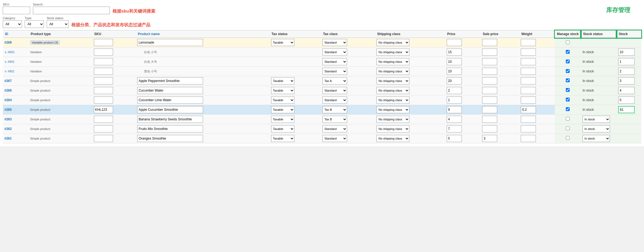  What do you see at coordinates (8, 129) in the screenshot?
I see `product-id-link: #262` at bounding box center [8, 129].